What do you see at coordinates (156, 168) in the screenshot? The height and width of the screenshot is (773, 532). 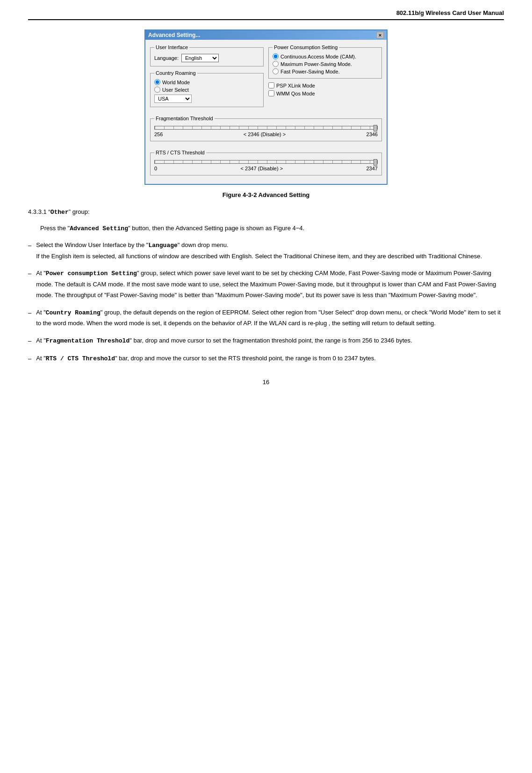 I see `rts-min: 0` at bounding box center [156, 168].